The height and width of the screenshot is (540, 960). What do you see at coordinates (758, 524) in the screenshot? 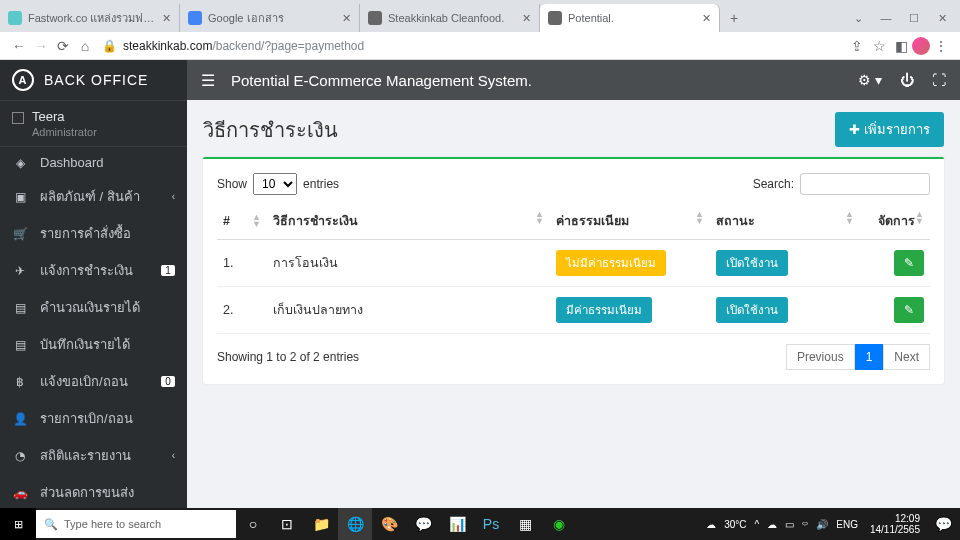
I see `tray-chevron: ^` at bounding box center [758, 524].